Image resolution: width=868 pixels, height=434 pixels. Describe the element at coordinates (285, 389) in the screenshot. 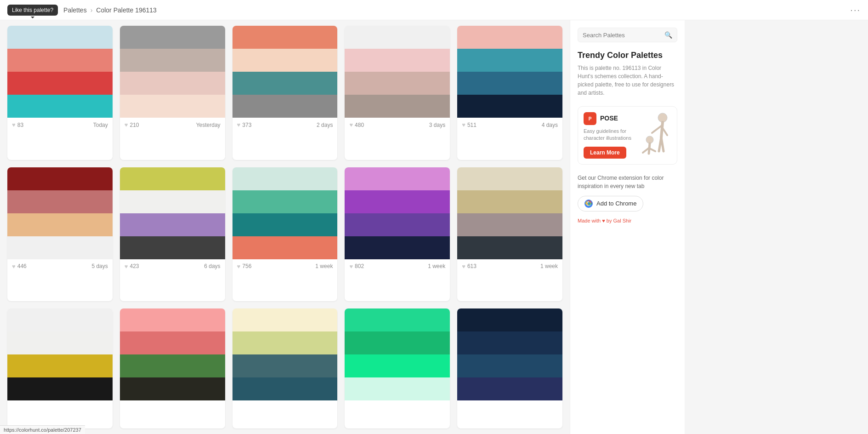

I see `color-swatch: #285868` at that location.